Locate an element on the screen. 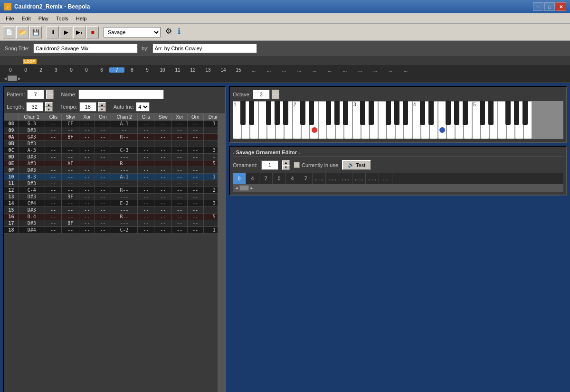 The image size is (570, 392). timeline-number-5: 0 is located at coordinates (86, 70).